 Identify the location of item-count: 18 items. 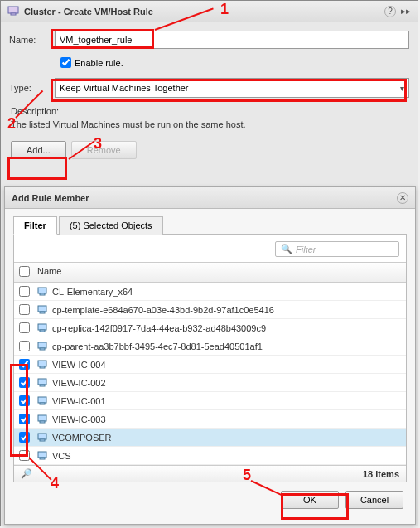
(381, 474).